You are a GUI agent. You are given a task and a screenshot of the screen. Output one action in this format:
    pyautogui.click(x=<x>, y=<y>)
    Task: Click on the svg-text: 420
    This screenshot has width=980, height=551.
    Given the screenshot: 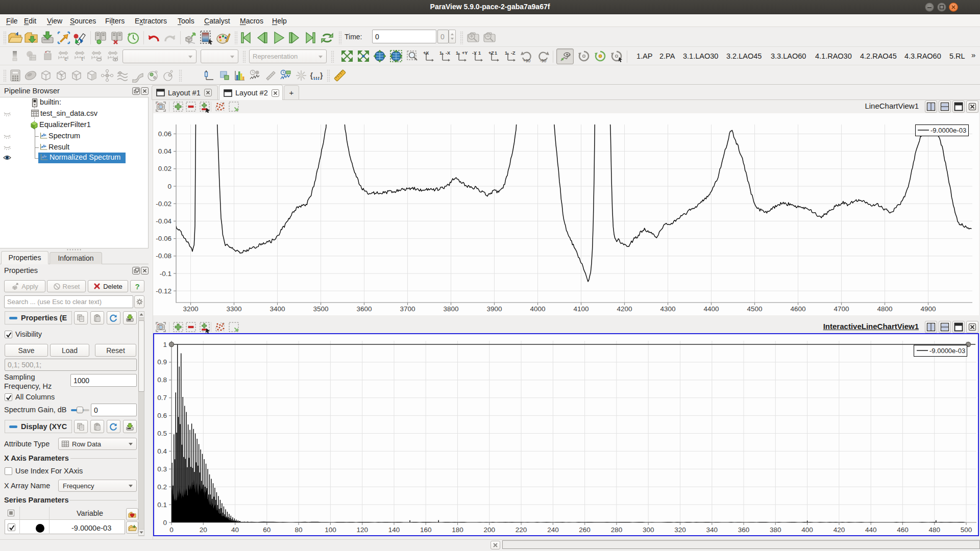 What is the action you would take?
    pyautogui.click(x=839, y=530)
    